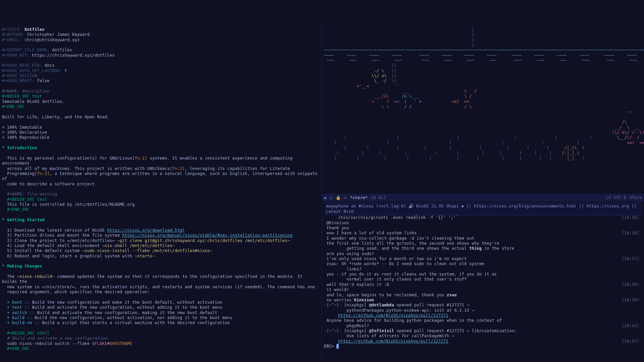 The image size is (644, 362). What do you see at coordinates (56, 117) in the screenshot?
I see `org-line: Built for Life, Liberty, and the Open Ro…` at bounding box center [56, 117].